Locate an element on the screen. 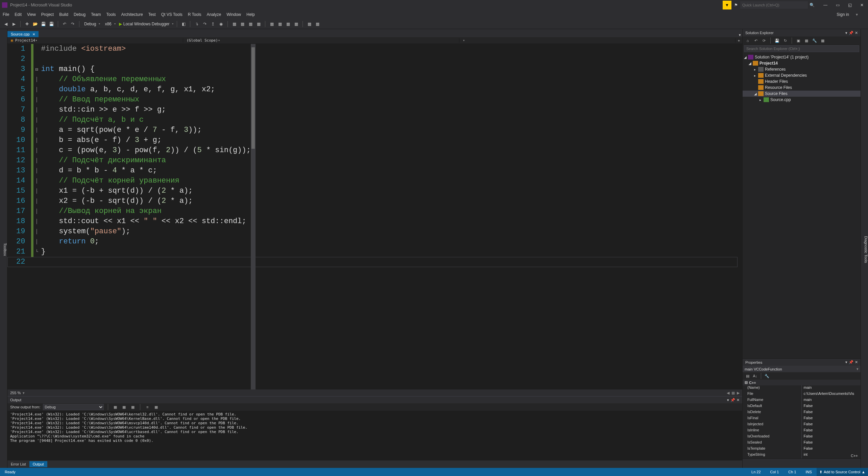 The height and width of the screenshot is (476, 868). menu-build: Build is located at coordinates (64, 15).